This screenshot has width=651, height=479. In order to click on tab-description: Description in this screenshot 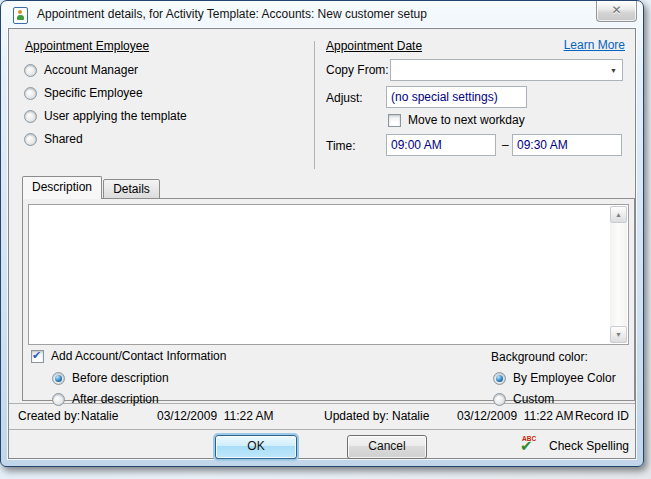, I will do `click(62, 188)`.